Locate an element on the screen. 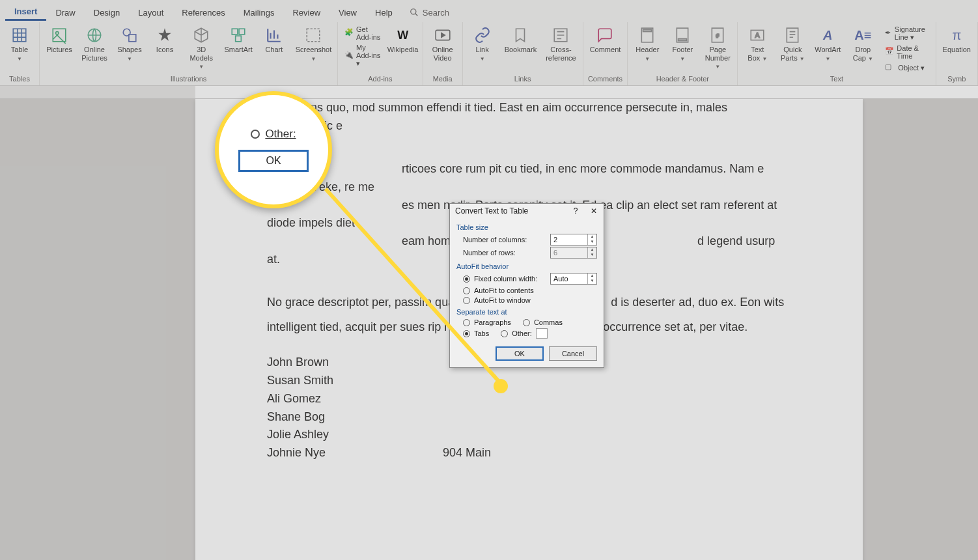 The width and height of the screenshot is (978, 560). autofit-window-label: AutoFit to window is located at coordinates (503, 300).